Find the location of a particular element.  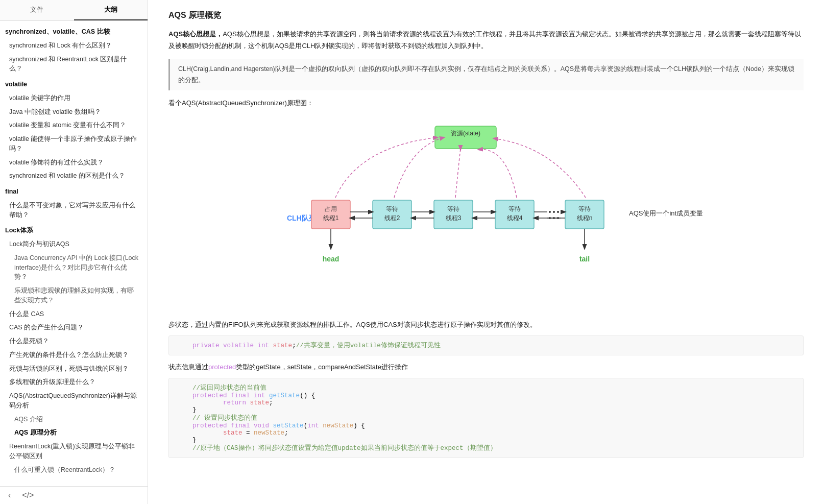

intro-paragraph: AQS核心思想是，AQS核心思想是，如果被请求的共享资源空闲，则将当前请求资源的… is located at coordinates (486, 40).